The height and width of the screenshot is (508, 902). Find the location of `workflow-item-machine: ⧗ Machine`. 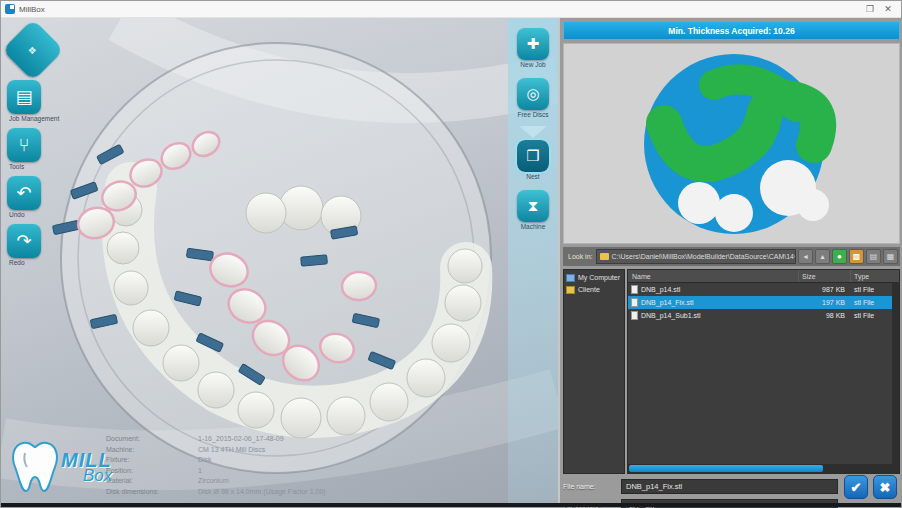

workflow-item-machine: ⧗ Machine is located at coordinates (533, 210).